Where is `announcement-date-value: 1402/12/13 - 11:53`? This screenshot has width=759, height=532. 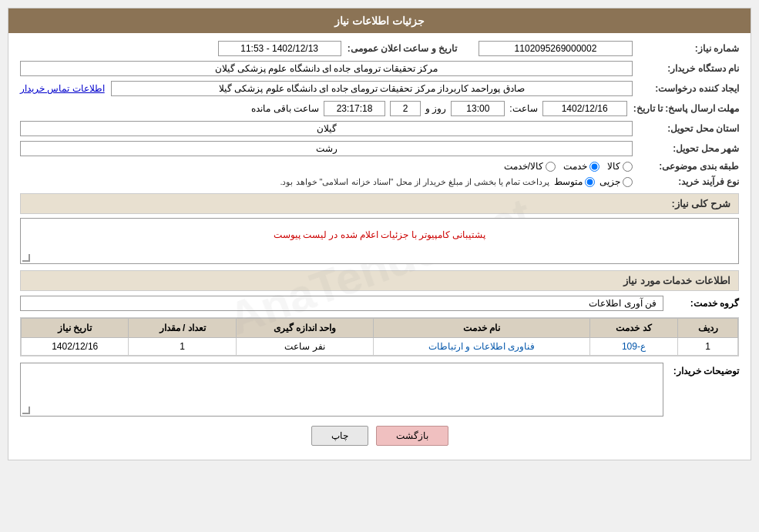
announcement-date-value: 1402/12/13 - 11:53 is located at coordinates (280, 49).